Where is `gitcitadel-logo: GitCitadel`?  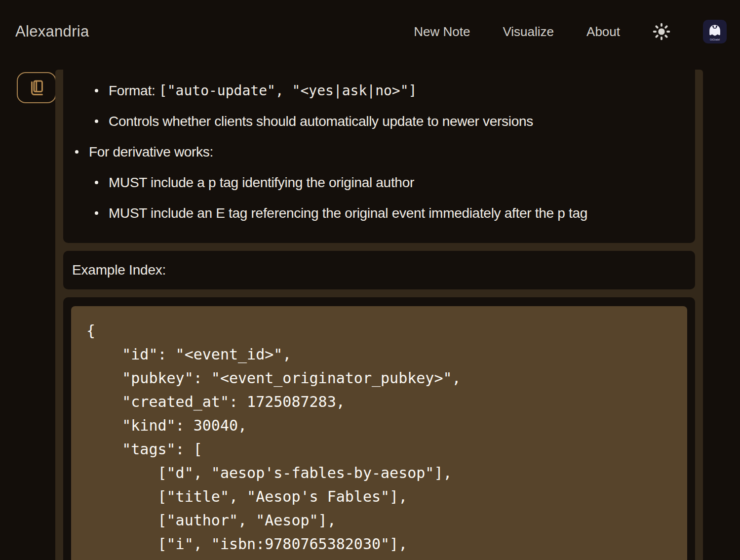 gitcitadel-logo: GitCitadel is located at coordinates (715, 32).